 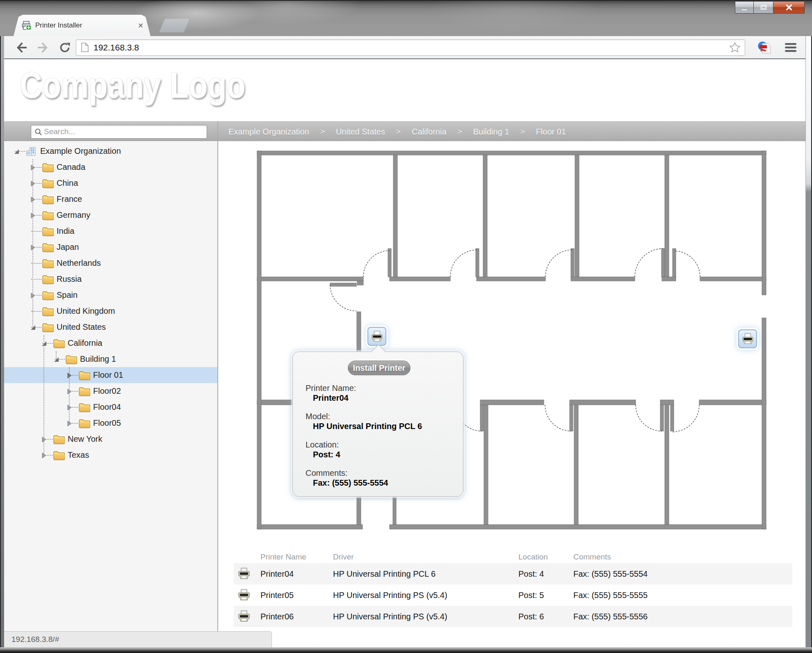 I want to click on popover-field: Model:HP Universal Printing PCL 6, so click(x=364, y=421).